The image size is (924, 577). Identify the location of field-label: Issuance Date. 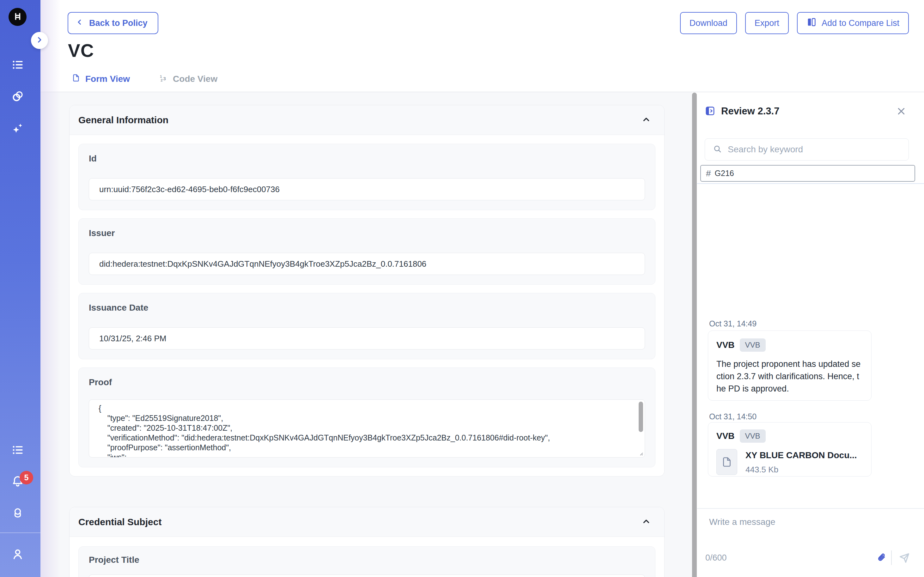
(367, 308).